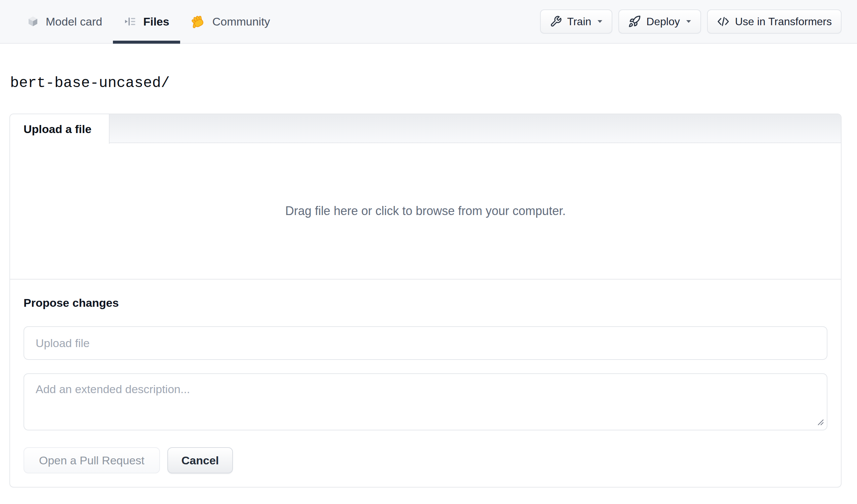  What do you see at coordinates (425, 303) in the screenshot?
I see `propose-changes-heading: Propose changes` at bounding box center [425, 303].